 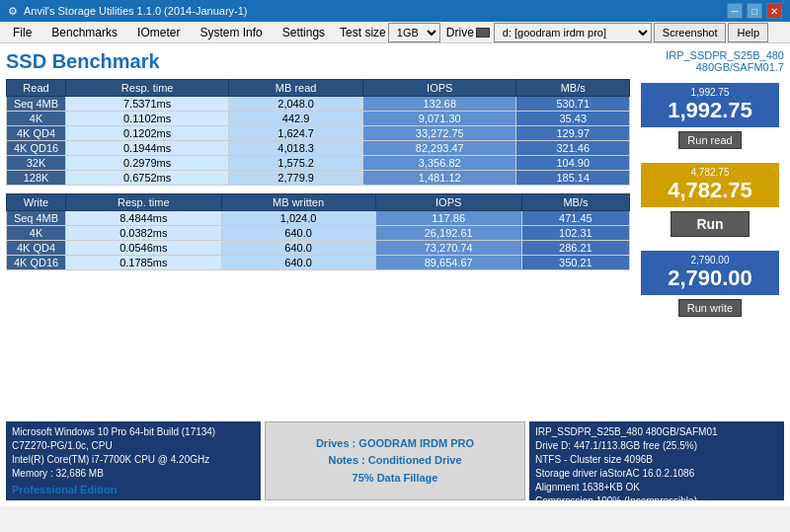 I want to click on minimize-button: ─, so click(x=735, y=11).